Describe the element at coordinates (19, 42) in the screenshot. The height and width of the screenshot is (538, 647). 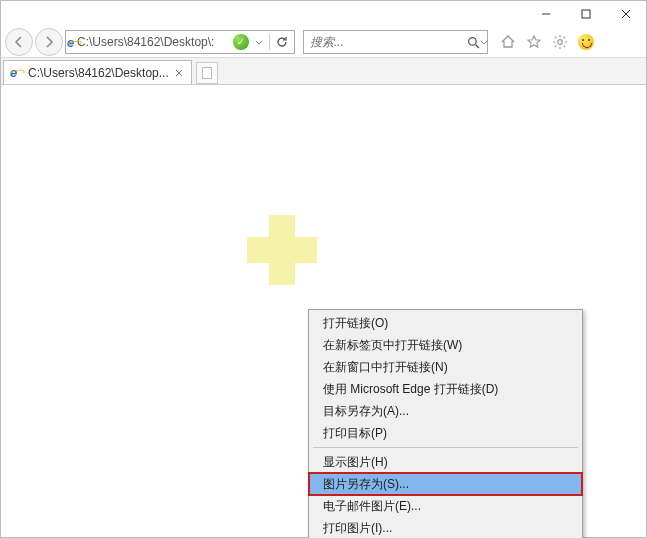
I see `back-button` at that location.